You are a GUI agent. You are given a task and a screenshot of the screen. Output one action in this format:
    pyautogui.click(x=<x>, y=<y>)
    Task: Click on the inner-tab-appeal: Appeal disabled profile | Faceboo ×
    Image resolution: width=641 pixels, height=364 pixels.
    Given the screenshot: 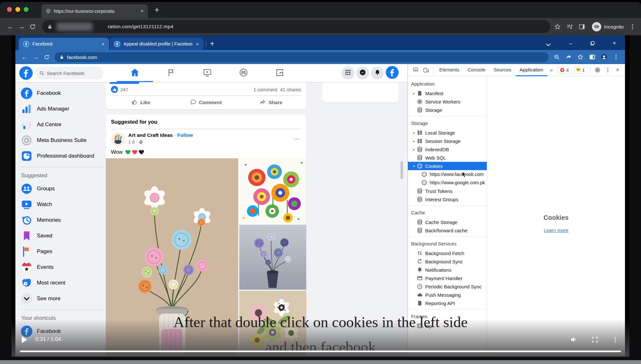 What is the action you would take?
    pyautogui.click(x=156, y=44)
    